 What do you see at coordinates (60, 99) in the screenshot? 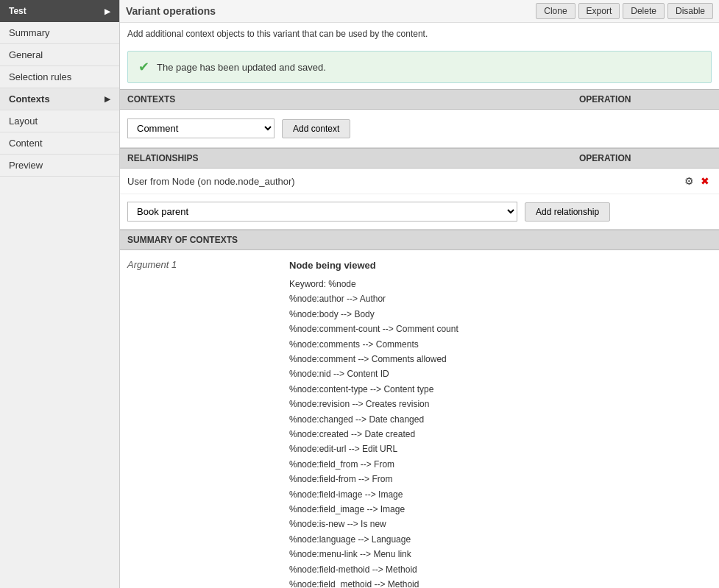
I see `sidebar-item-contexts: Contexts▶` at bounding box center [60, 99].